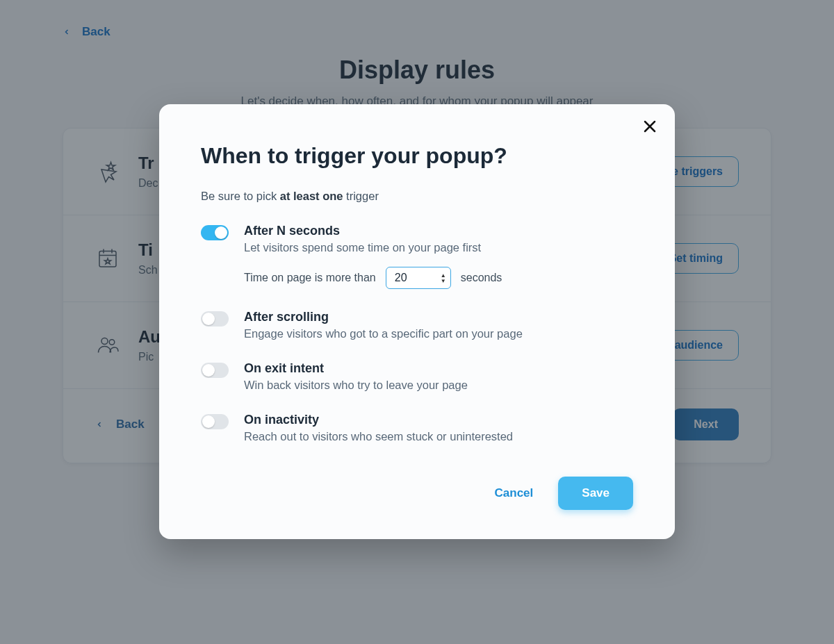 This screenshot has width=834, height=644. I want to click on trigger-inactivity: On inactivity Reach out to visitors who …, so click(417, 428).